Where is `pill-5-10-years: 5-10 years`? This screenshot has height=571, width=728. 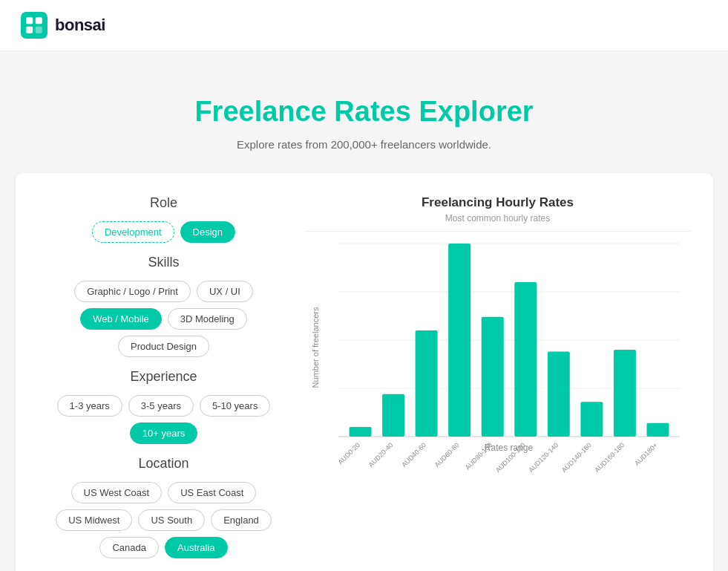 pill-5-10-years: 5-10 years is located at coordinates (235, 405).